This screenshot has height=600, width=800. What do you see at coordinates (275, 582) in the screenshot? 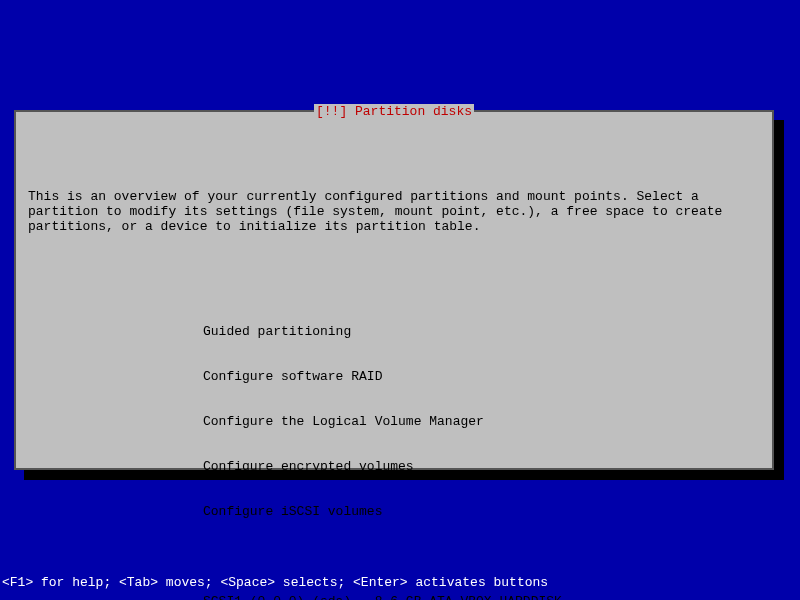
I see `help-bar: <F1> for help; <Tab> moves; <Space> sele…` at bounding box center [275, 582].